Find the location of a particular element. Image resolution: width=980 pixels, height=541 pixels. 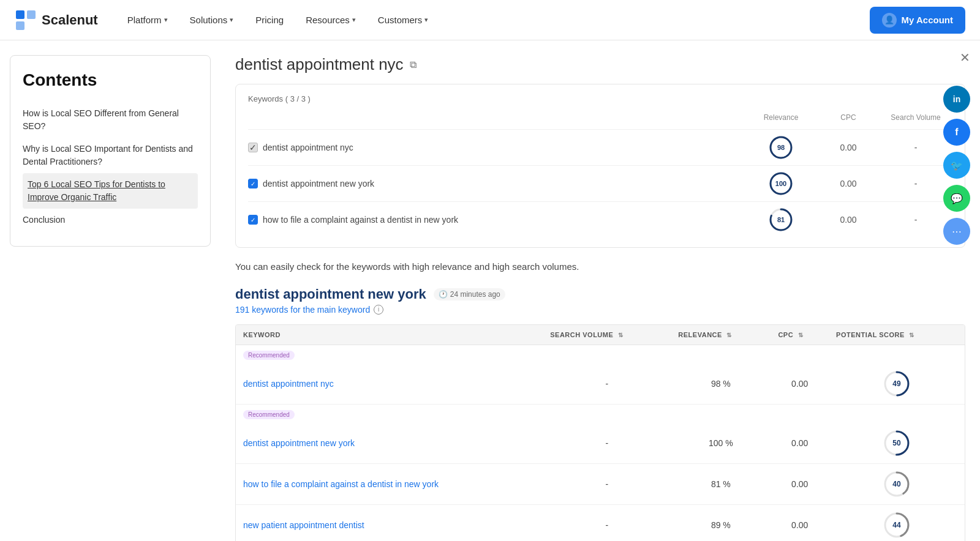

logo-icon is located at coordinates (26, 20).